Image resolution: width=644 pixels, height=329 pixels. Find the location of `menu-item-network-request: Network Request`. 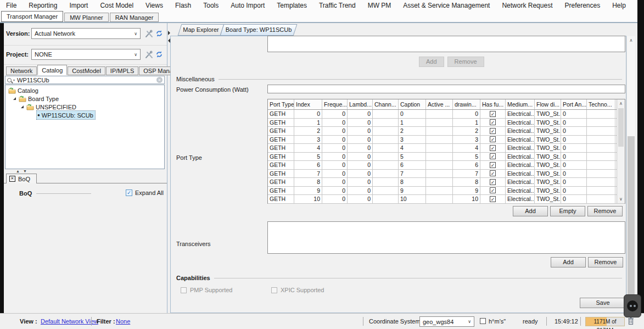

menu-item-network-request: Network Request is located at coordinates (527, 5).